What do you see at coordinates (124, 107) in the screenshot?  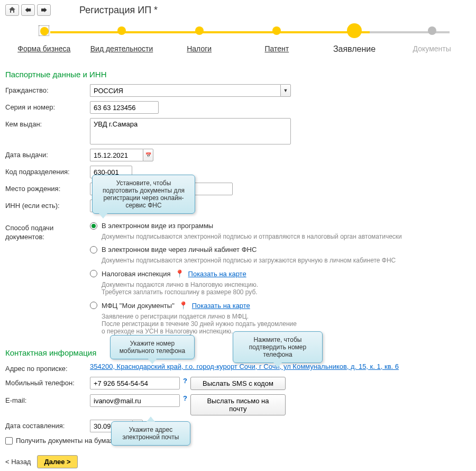 I see `series-input` at bounding box center [124, 107].